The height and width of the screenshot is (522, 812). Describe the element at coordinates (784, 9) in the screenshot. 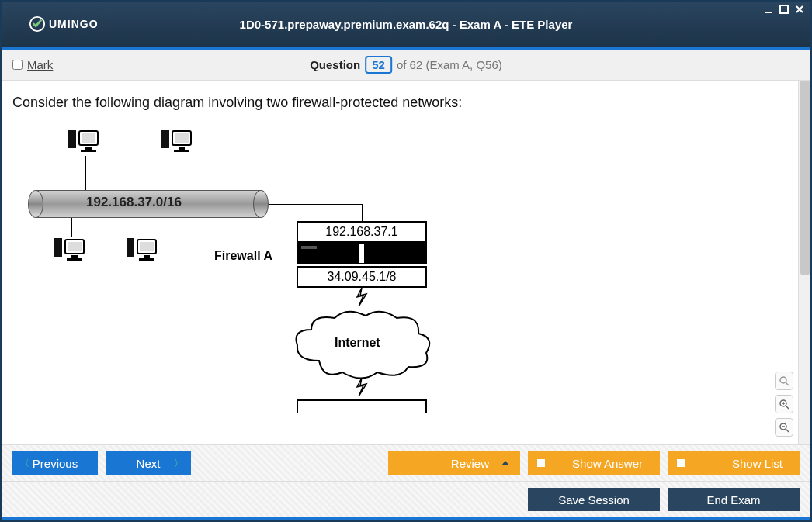

I see `maximize-button` at that location.